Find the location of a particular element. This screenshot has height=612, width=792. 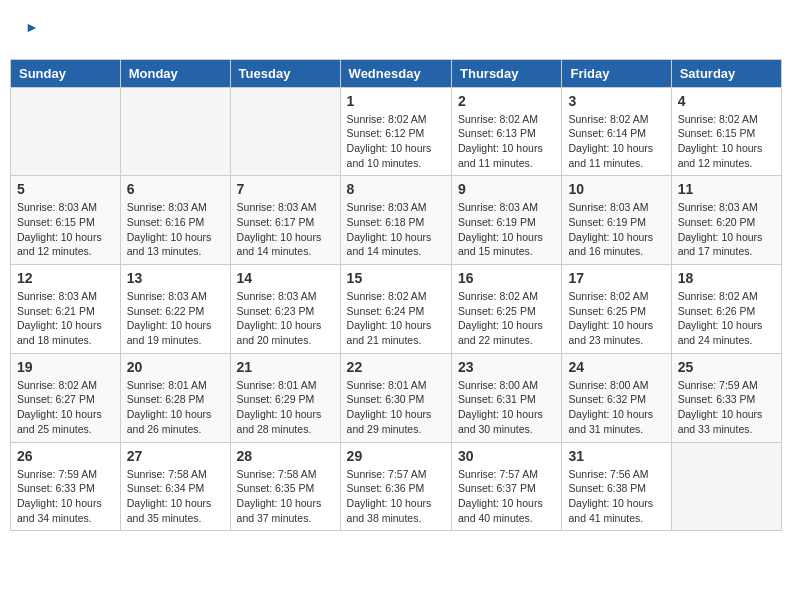

day-number: 18 is located at coordinates (726, 278).